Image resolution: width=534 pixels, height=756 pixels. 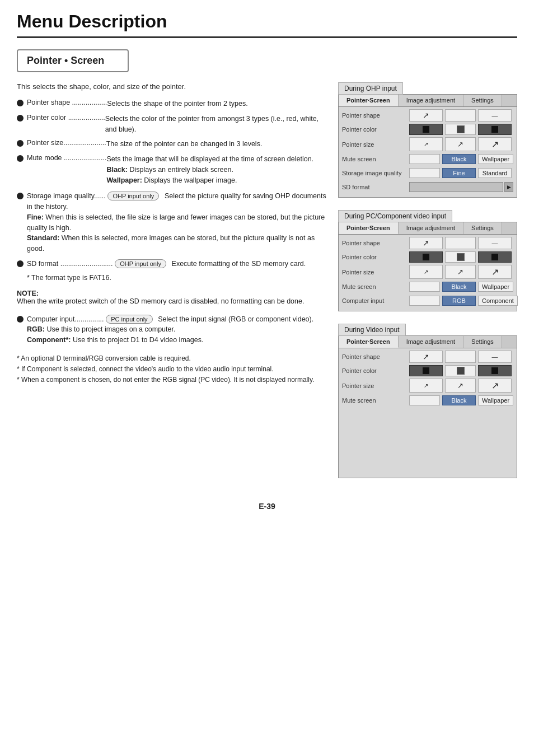 What do you see at coordinates (428, 173) in the screenshot?
I see `ohp-storage-row: Storage image quality Fine Standard` at bounding box center [428, 173].